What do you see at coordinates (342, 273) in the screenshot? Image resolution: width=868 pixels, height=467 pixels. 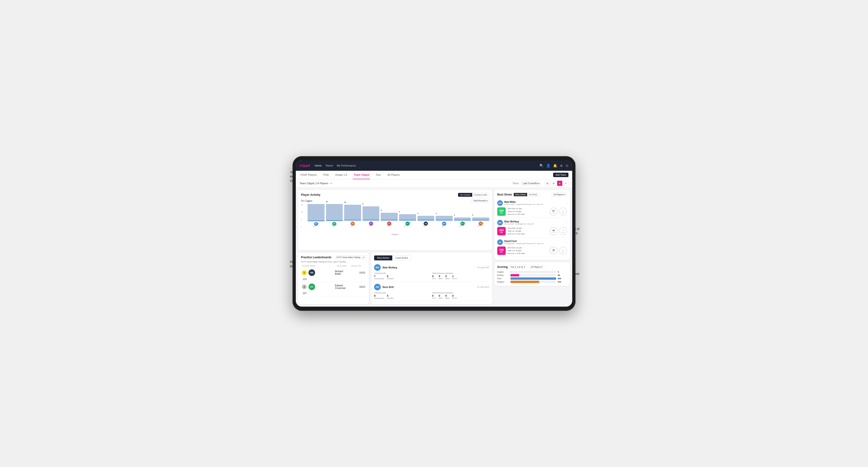 I see `lb-player-name: Richard Butler` at bounding box center [342, 273].